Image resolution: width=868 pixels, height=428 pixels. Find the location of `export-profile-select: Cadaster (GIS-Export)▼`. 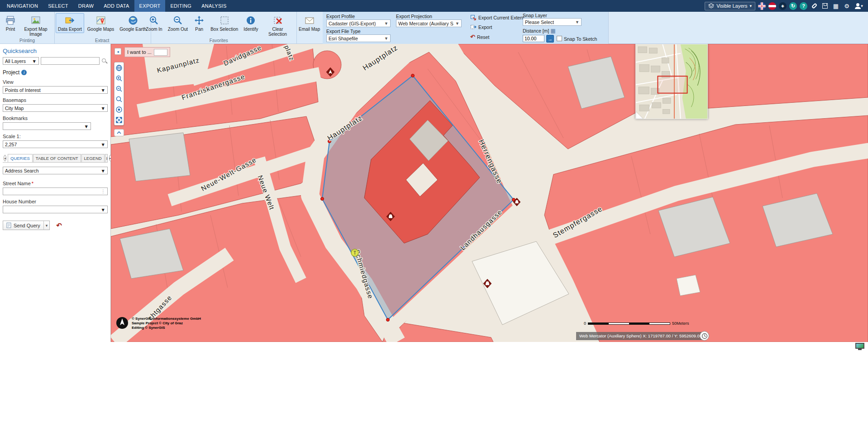

export-profile-select: Cadaster (GIS-Export)▼ is located at coordinates (358, 24).